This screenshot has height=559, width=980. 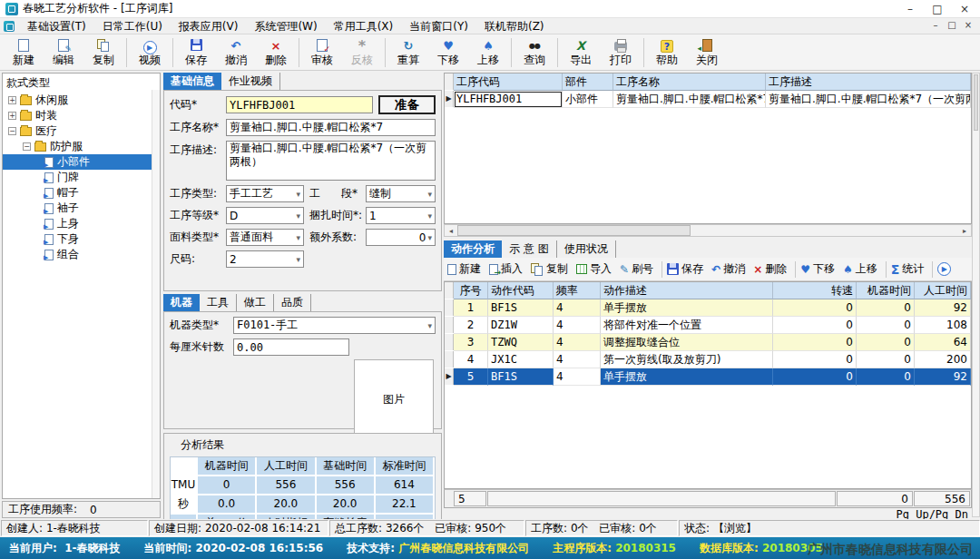 What do you see at coordinates (621, 53) in the screenshot?
I see `print-button: 打印` at bounding box center [621, 53].